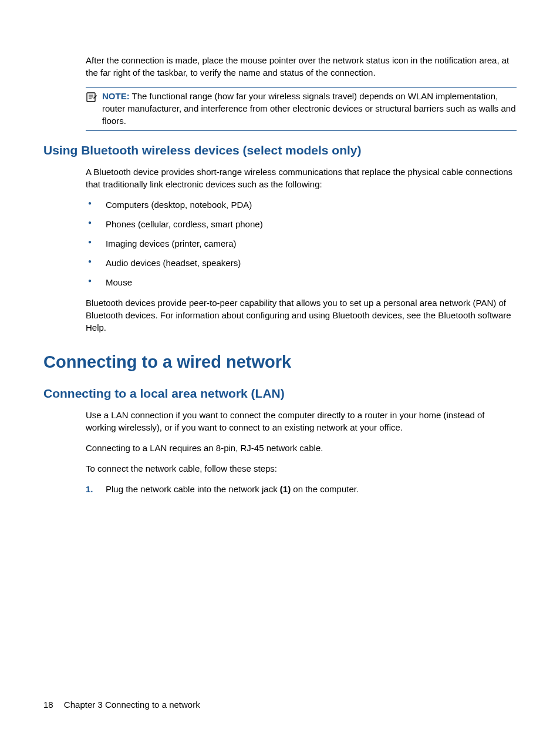 This screenshot has height=746, width=560. I want to click on step-number: 1., so click(89, 489).